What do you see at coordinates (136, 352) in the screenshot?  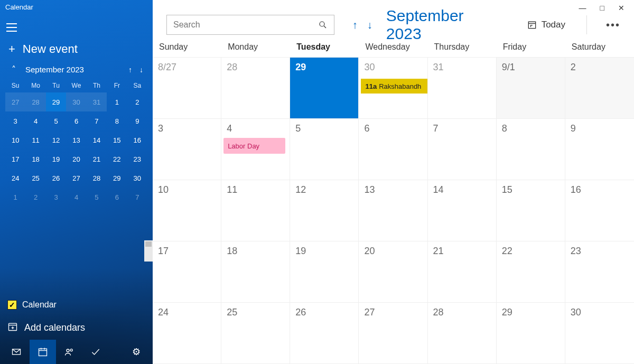 I see `settings-button: ⚙` at bounding box center [136, 352].